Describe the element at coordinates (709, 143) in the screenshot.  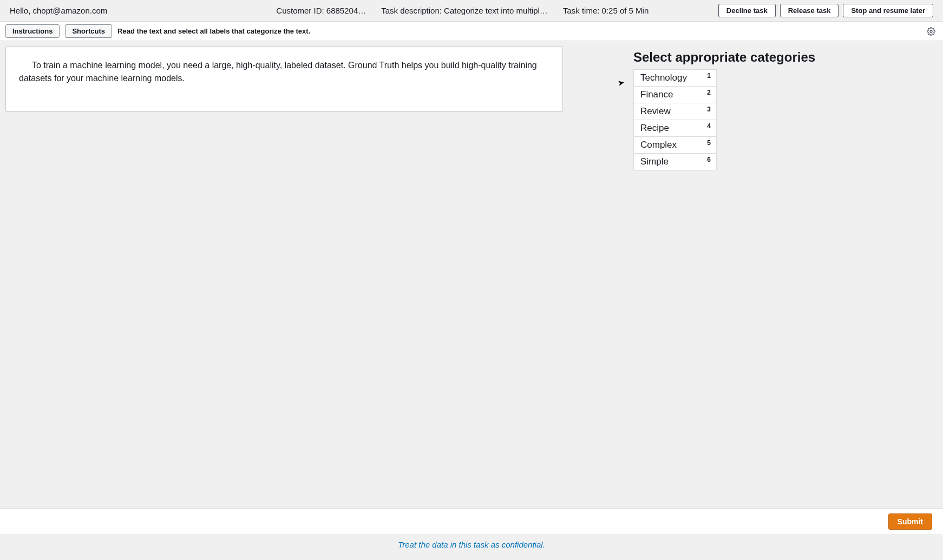
I see `category-shortcut-key: 5` at that location.